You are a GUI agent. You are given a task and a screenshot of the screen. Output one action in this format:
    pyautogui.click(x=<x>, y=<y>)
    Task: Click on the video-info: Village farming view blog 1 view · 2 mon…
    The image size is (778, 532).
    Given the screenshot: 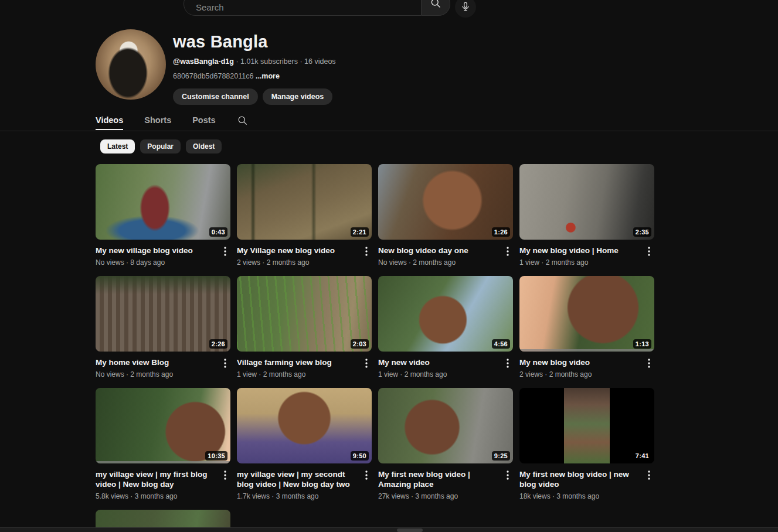 What is the action you would take?
    pyautogui.click(x=304, y=368)
    